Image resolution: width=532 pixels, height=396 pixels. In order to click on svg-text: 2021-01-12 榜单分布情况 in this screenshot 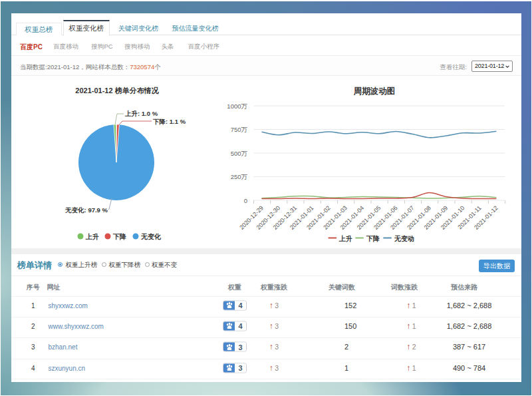, I will do `click(117, 91)`.